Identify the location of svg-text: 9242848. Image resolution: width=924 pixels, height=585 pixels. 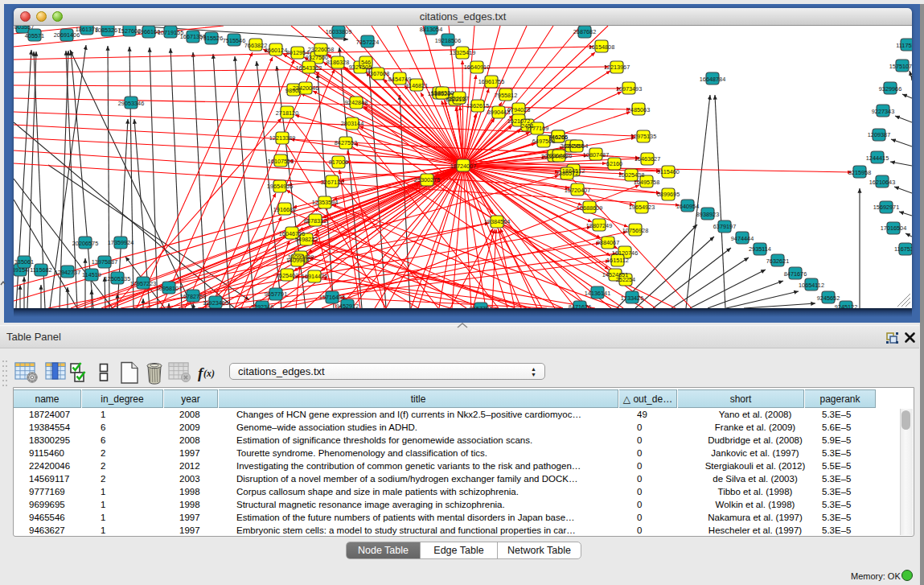
(356, 103).